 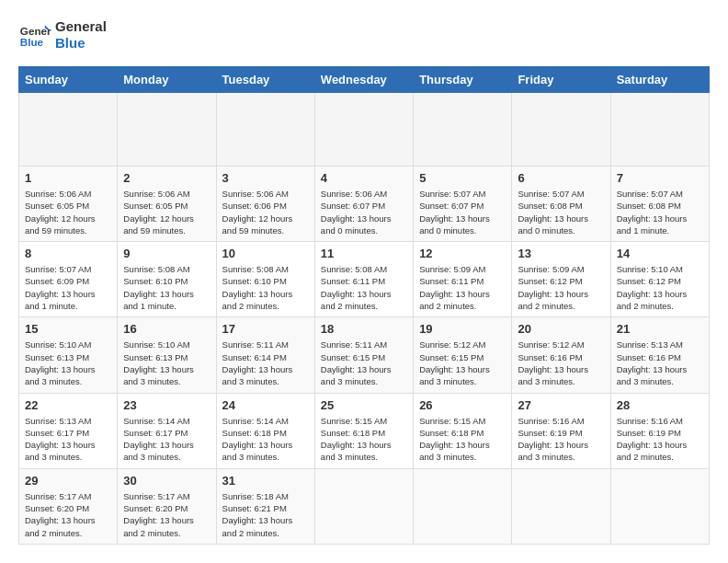 I want to click on calendar-week-row, so click(x=364, y=130).